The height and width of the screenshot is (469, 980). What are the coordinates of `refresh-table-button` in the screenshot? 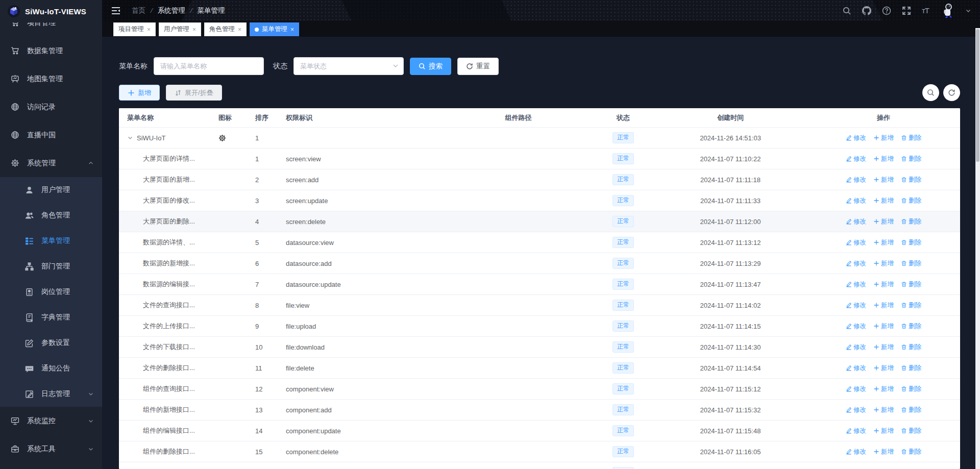 It's located at (951, 93).